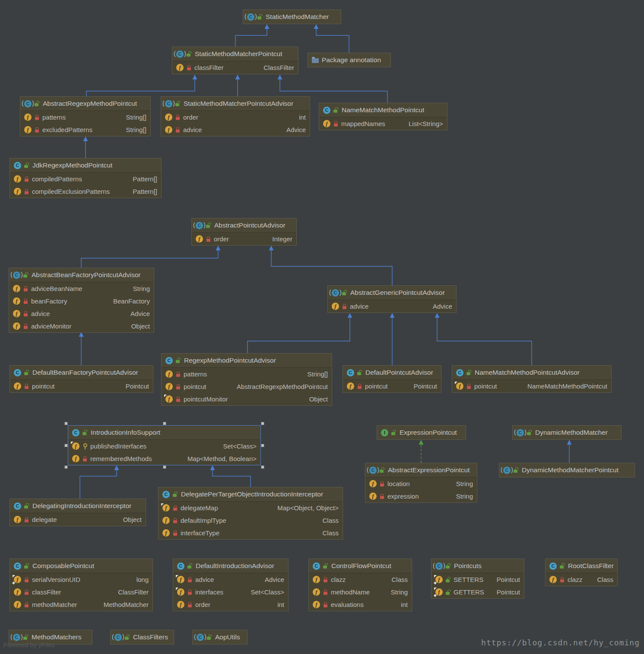 This screenshot has width=644, height=654. Describe the element at coordinates (81, 300) in the screenshot. I see `class-box-AbstractBeanFactoryPointcutAdvisor: CAbstractBeanFactoryPointcutAdvisorfadvi…` at that location.